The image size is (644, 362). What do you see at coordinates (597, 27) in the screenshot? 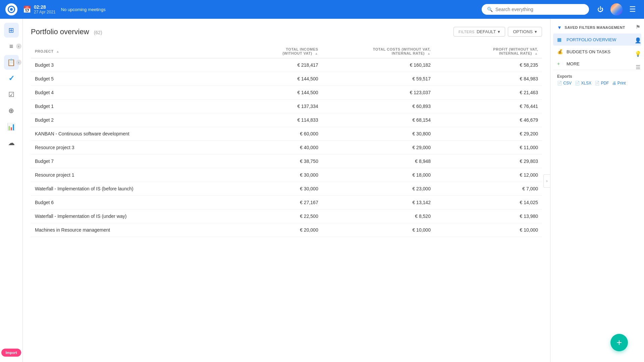
I see `saved-filters-title: ▼ SAVED FILTERS MANAGEMENT` at bounding box center [597, 27].